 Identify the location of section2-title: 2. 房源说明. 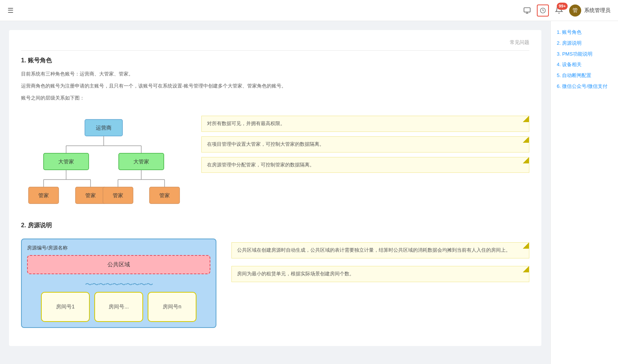
(275, 225).